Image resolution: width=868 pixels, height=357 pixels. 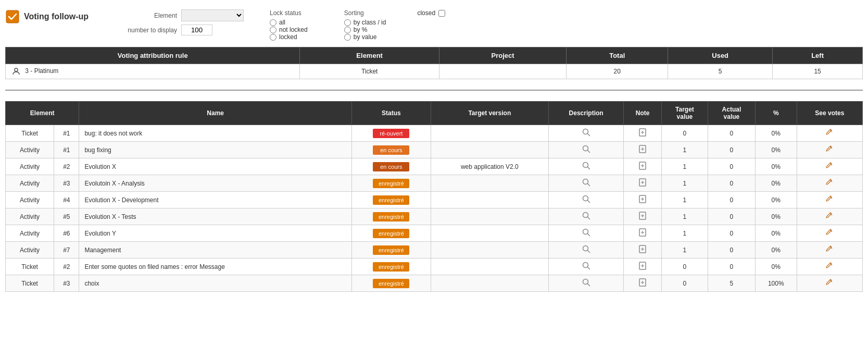 I want to click on cell-element: Activity, so click(x=30, y=233).